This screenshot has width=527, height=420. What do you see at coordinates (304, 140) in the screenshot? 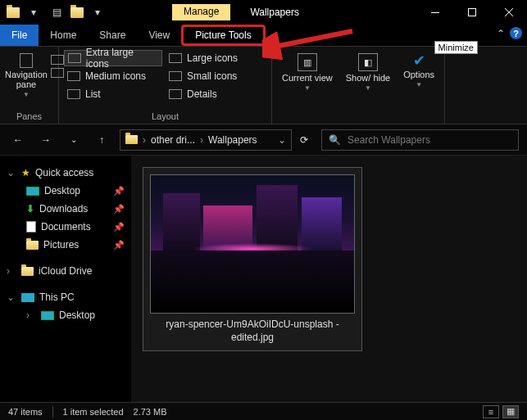
I see `refresh-button: ⟳` at bounding box center [304, 140].